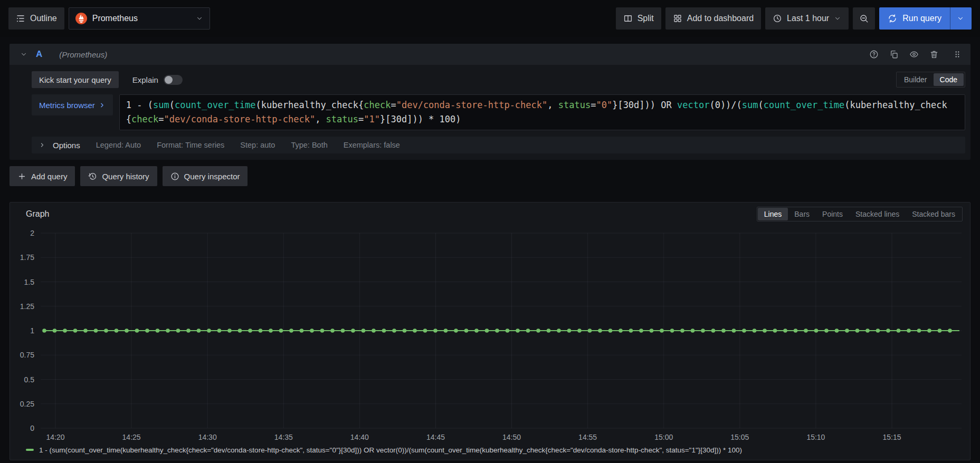 This screenshot has width=980, height=463. Describe the element at coordinates (173, 80) in the screenshot. I see `explain-toggle` at that location.